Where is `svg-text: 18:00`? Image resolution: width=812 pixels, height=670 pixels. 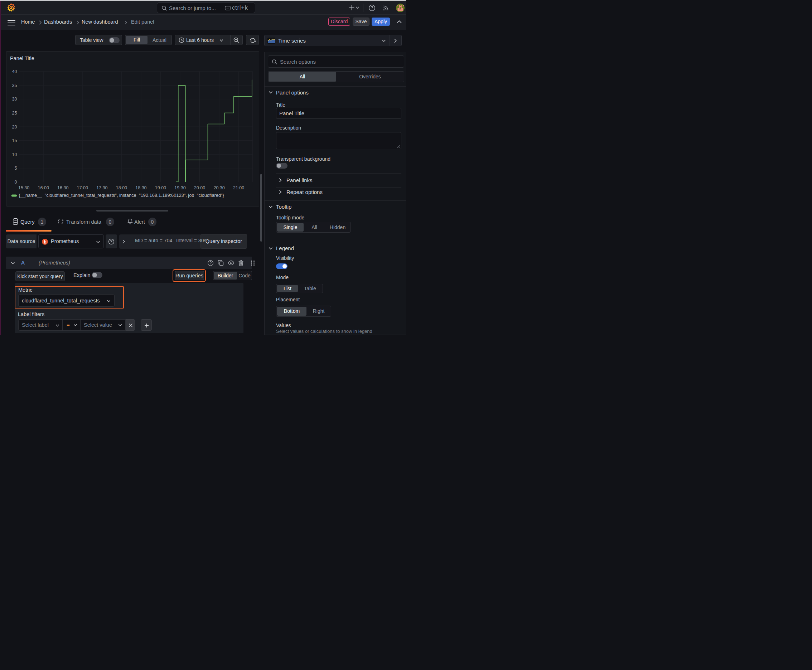 svg-text: 18:00 is located at coordinates (121, 188).